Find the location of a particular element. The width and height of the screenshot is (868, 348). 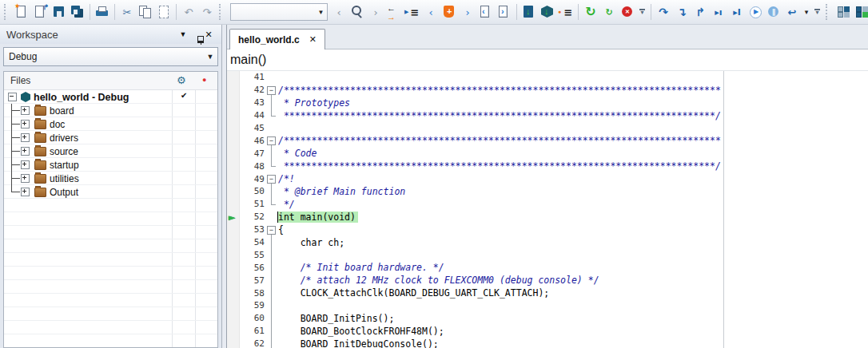

navigate-backward-button is located at coordinates (486, 12).